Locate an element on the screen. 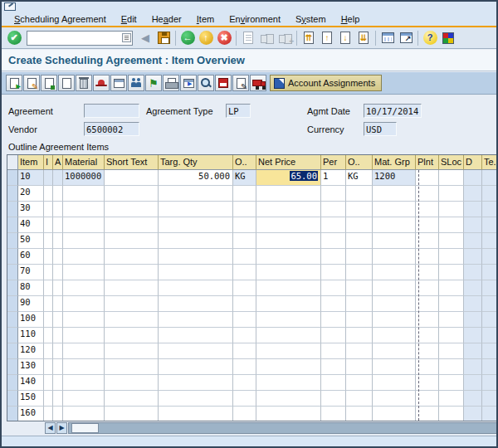 The width and height of the screenshot is (498, 448). currency-field: USD is located at coordinates (380, 129).